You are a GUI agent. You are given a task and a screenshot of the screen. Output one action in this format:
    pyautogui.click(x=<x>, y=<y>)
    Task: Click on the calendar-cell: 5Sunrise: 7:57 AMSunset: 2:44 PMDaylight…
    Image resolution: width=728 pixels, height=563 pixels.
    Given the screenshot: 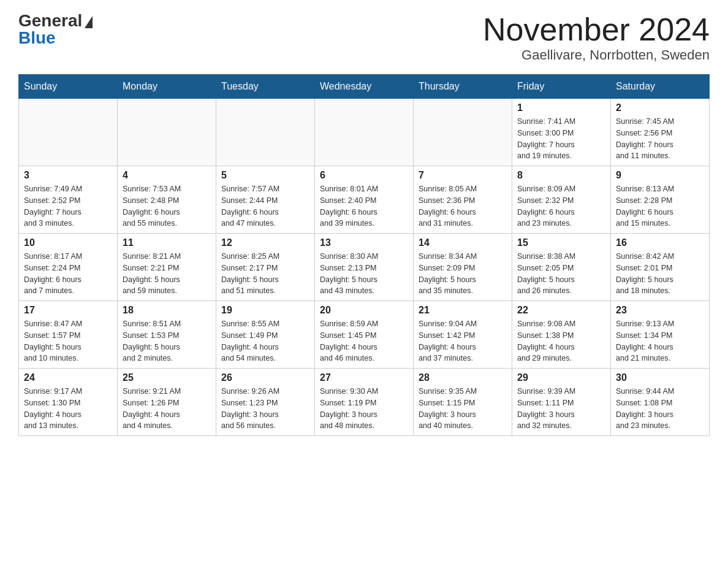 What is the action you would take?
    pyautogui.click(x=266, y=200)
    